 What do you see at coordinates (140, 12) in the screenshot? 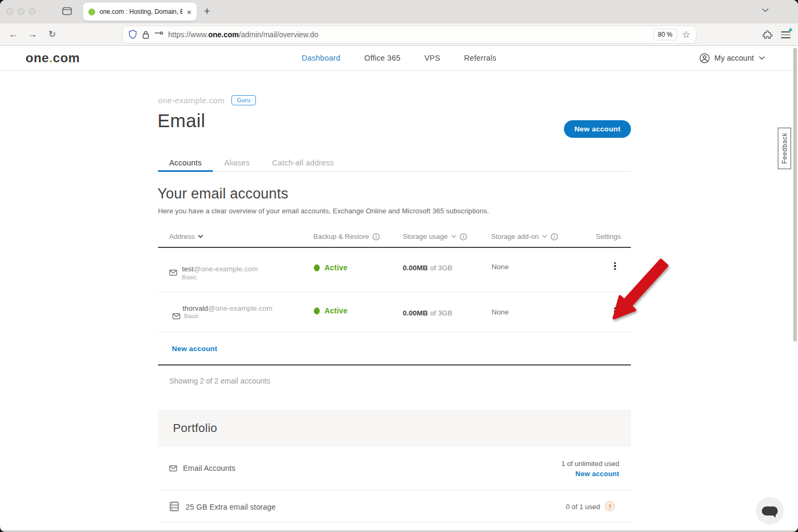
I see `browser-tab: one.com : Hosting, Domain, Ema ×` at bounding box center [140, 12].